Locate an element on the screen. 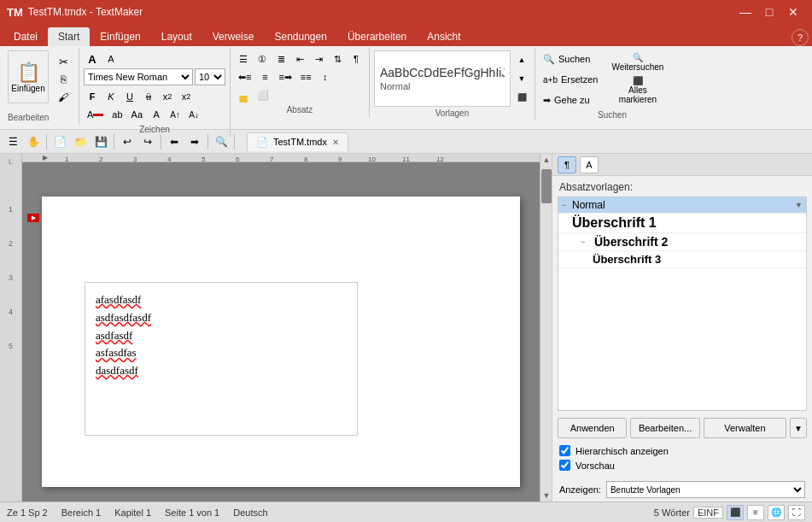 Image resolution: width=812 pixels, height=522 pixels. styles-list: − Normal ▼ Überschrift 1 − Überschrift 2… is located at coordinates (682, 304).